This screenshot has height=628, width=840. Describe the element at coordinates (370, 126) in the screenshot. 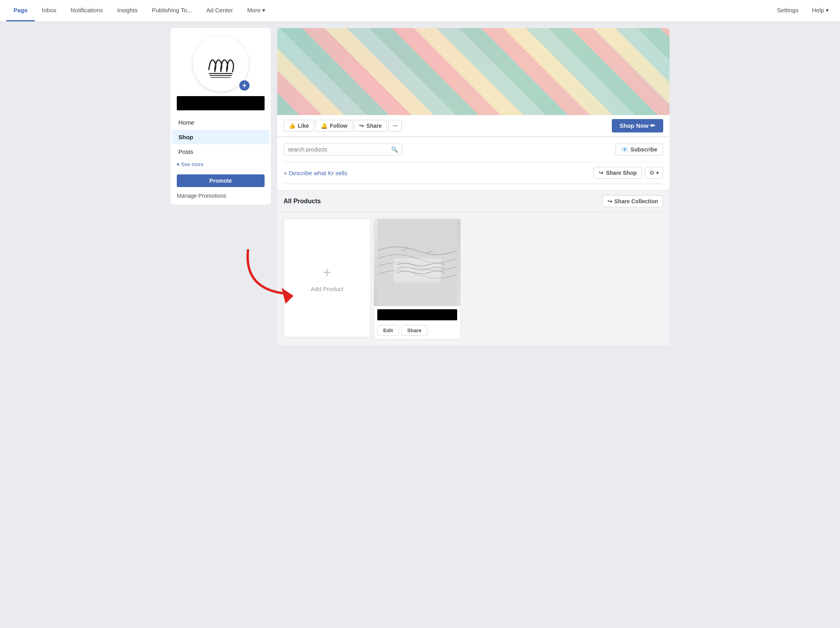

I see `share-button: ↪ Share` at that location.